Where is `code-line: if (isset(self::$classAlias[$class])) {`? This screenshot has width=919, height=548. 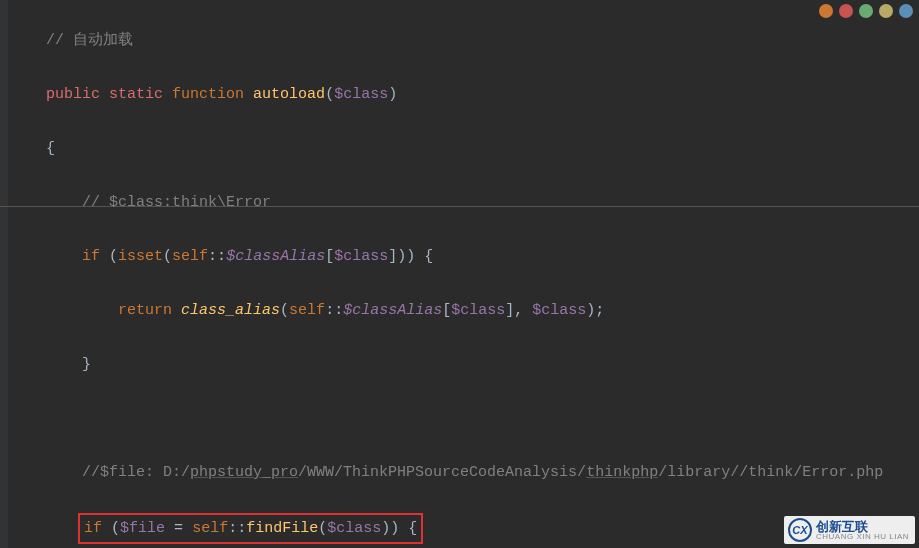
code-line: if (isset(self::$classAlias[$class])) { is located at coordinates (464, 256).